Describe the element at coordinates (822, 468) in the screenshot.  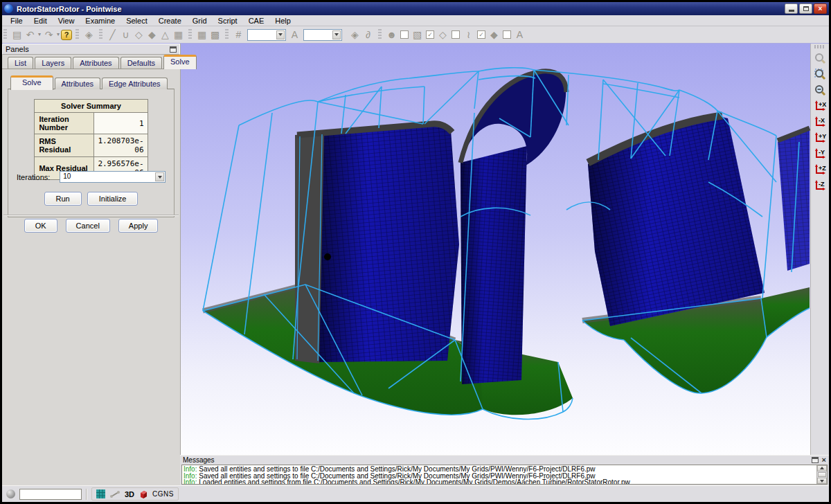
I see `scroll-up-icon` at that location.